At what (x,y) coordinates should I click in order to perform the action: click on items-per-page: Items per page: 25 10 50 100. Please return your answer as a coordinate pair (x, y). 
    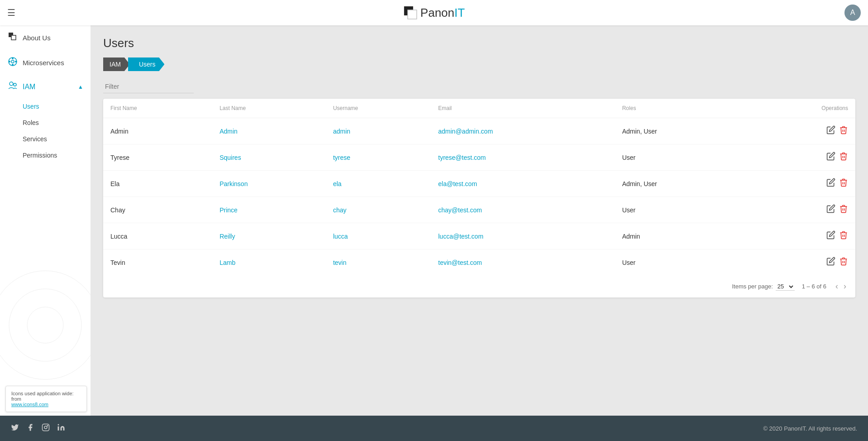
    Looking at the image, I should click on (763, 287).